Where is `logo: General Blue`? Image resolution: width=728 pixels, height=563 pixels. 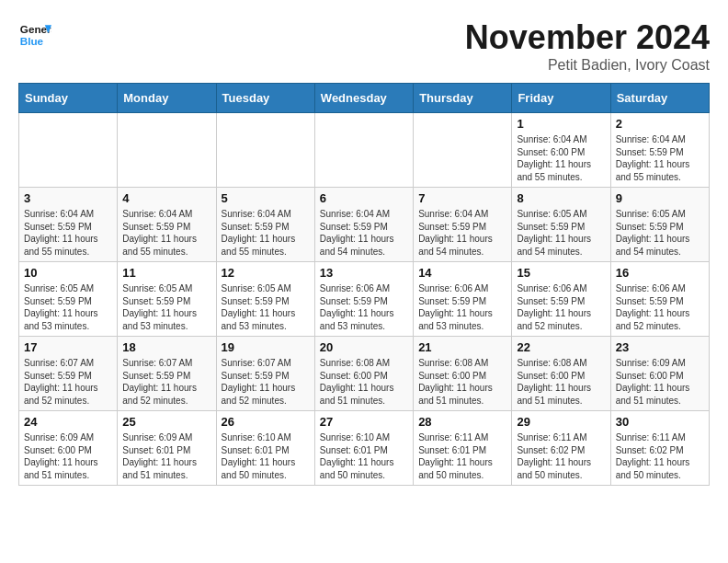 logo: General Blue is located at coordinates (35, 35).